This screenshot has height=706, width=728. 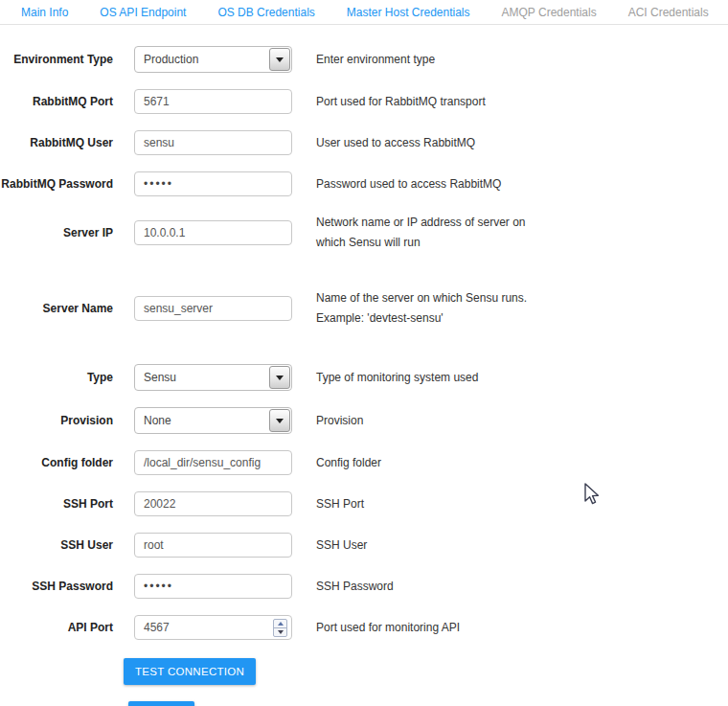 I want to click on environment-type-select: Production, so click(x=213, y=59).